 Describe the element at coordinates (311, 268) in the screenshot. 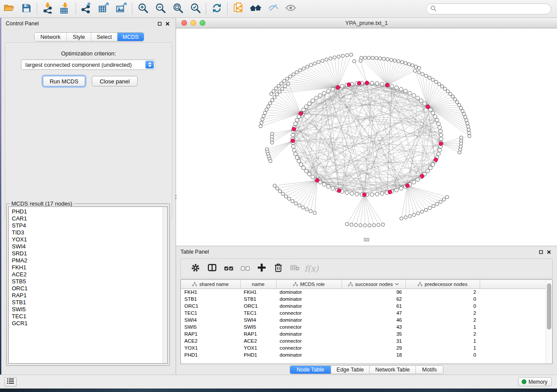

I see `function-builder-button: f(x)` at that location.